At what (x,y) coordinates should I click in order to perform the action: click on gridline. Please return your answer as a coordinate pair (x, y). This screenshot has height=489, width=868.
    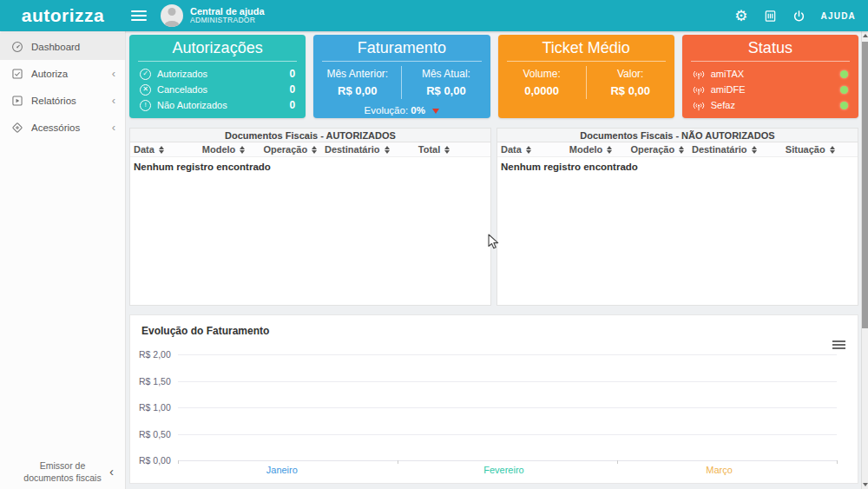
    Looking at the image, I should click on (507, 354).